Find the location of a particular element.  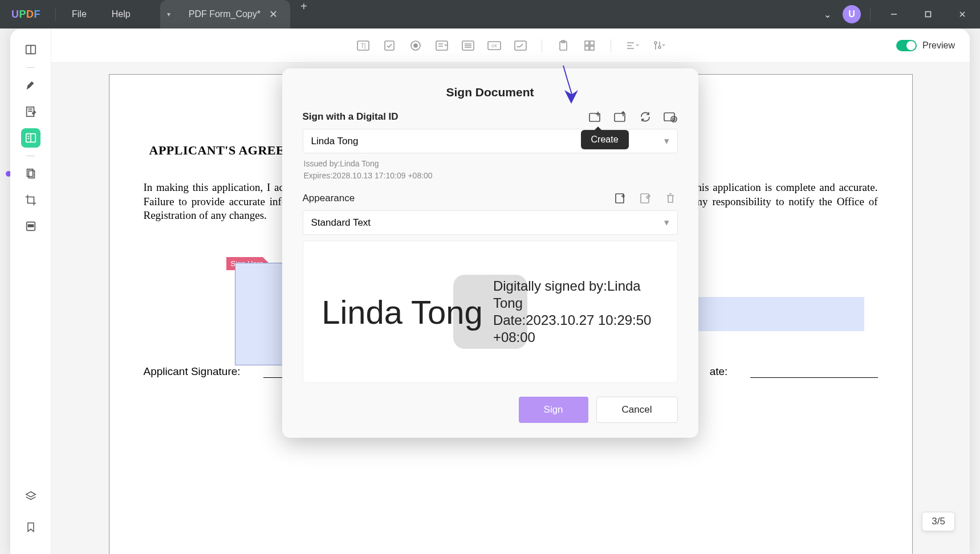

maximize-button is located at coordinates (928, 14).